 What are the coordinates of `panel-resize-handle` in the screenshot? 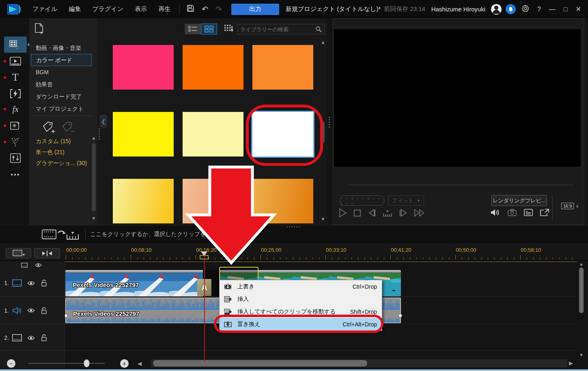 It's located at (99, 134).